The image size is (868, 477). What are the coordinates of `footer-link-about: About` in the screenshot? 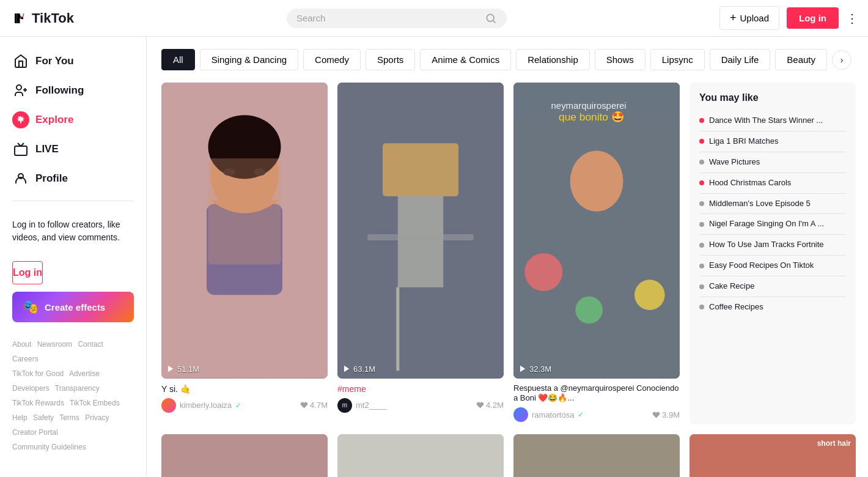 It's located at (22, 344).